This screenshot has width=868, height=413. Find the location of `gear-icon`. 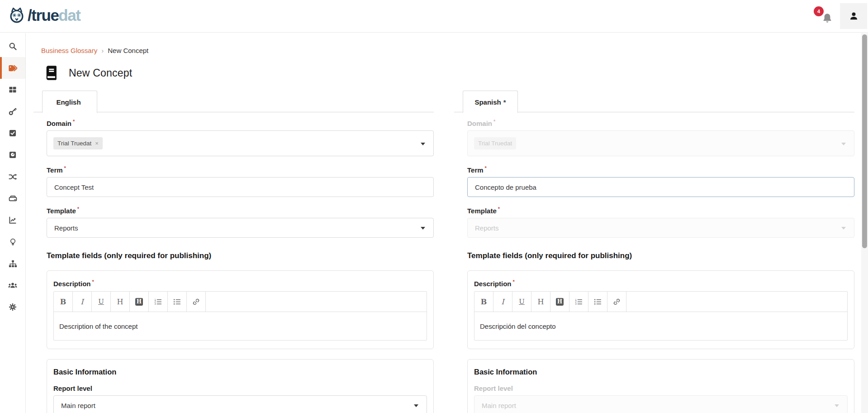

gear-icon is located at coordinates (13, 307).